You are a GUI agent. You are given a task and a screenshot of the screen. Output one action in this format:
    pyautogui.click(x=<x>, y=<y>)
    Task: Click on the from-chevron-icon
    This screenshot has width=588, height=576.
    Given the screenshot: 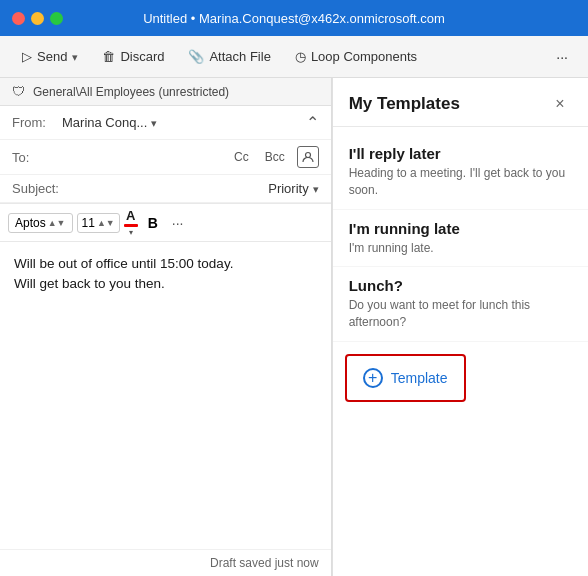 What is the action you would take?
    pyautogui.click(x=154, y=122)
    